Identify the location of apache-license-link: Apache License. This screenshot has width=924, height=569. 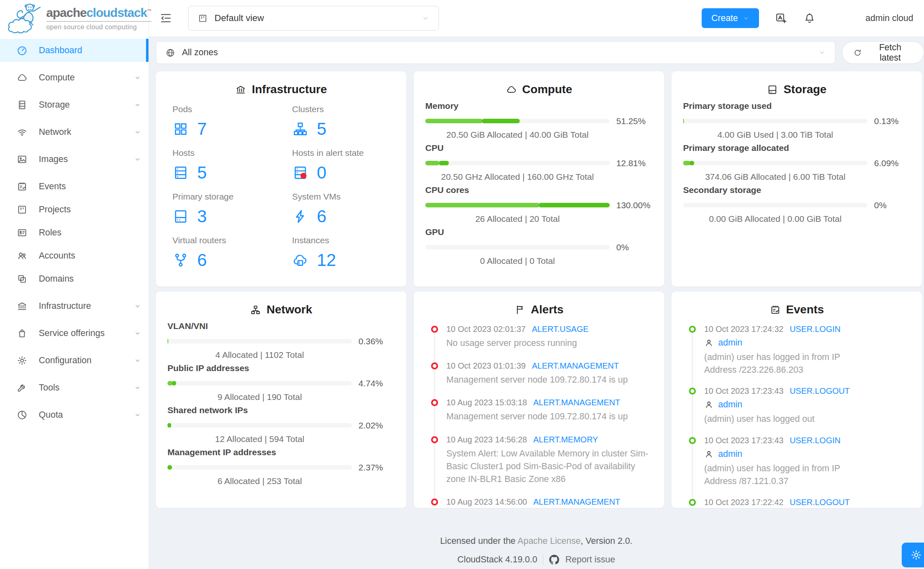
(549, 541).